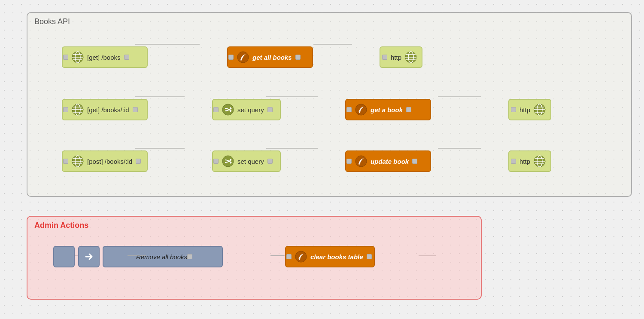  What do you see at coordinates (530, 161) in the screenshot?
I see `node-http-out-3: http` at bounding box center [530, 161].